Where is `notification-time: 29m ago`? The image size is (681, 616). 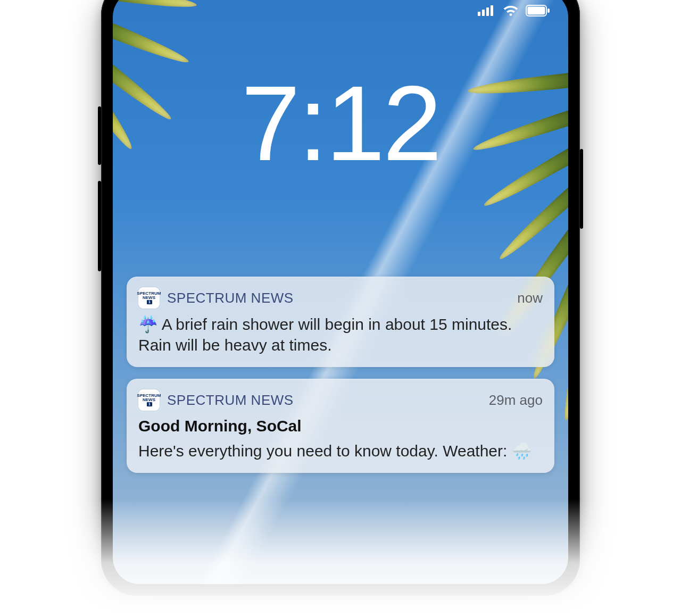 notification-time: 29m ago is located at coordinates (516, 400).